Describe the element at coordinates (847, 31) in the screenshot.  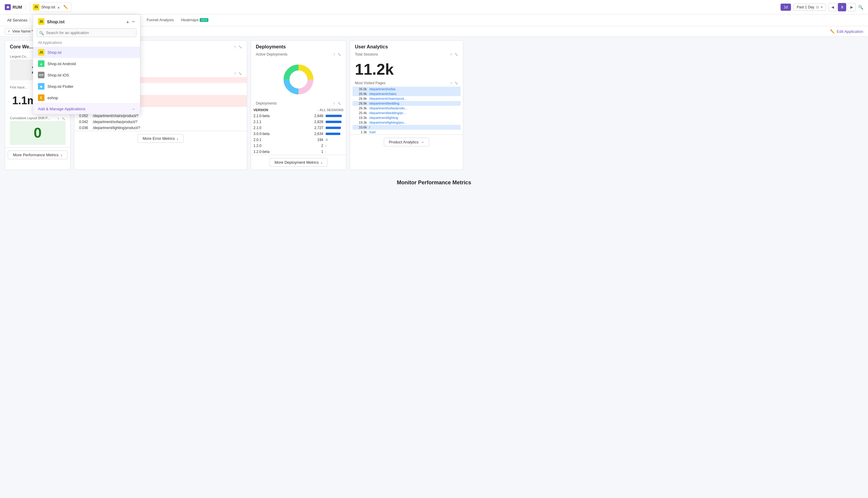
I see `edit-application-button: ✏️ Edit Application` at that location.